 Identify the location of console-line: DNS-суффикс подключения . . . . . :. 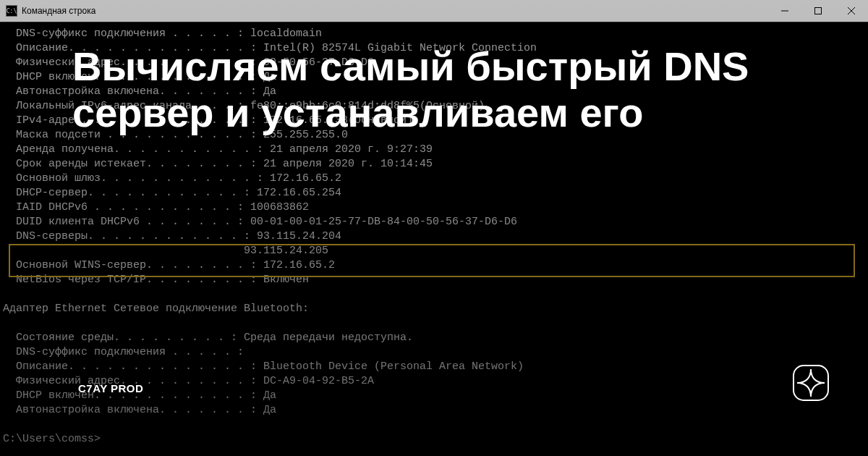
(442, 352).